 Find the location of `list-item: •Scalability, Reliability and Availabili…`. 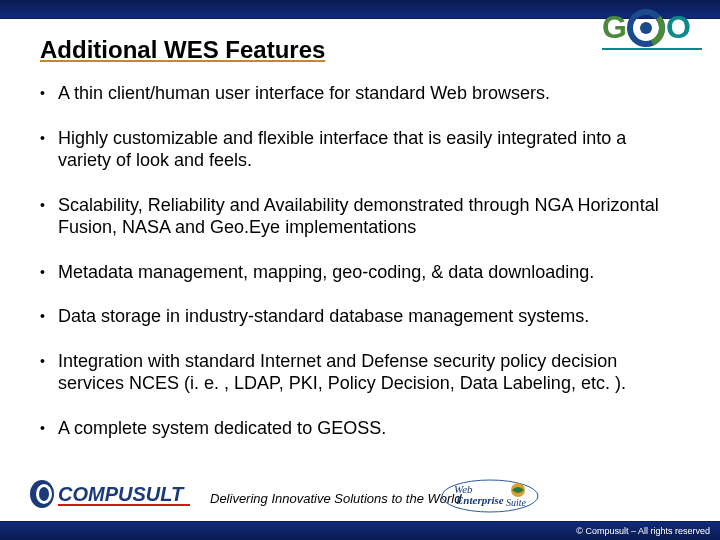

list-item: •Scalability, Reliability and Availabili… is located at coordinates (360, 216).